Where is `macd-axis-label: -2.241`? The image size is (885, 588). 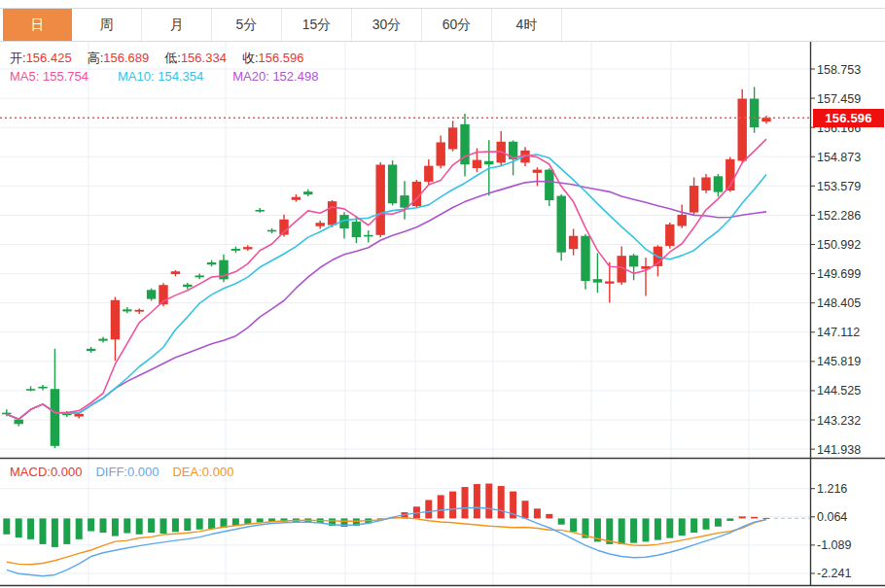
macd-axis-label: -2.241 is located at coordinates (834, 573).